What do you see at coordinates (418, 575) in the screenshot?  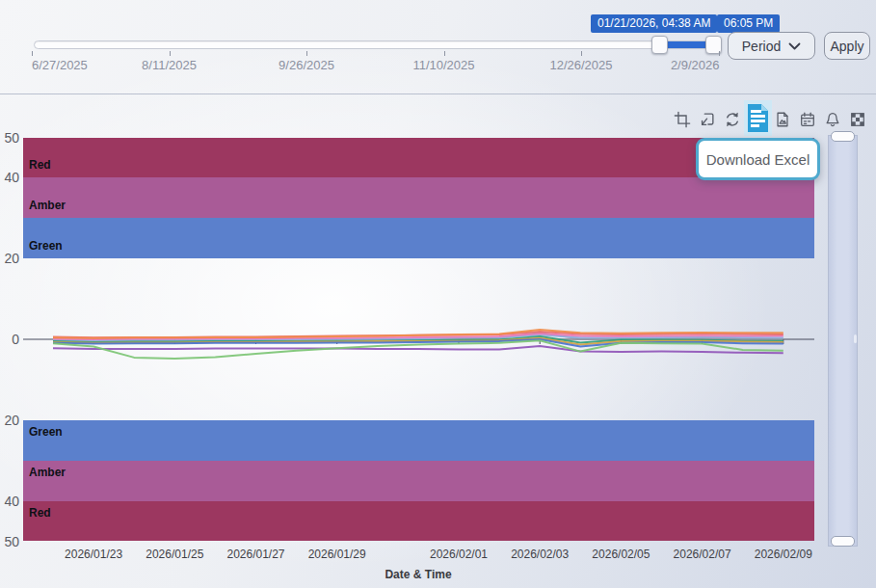 I see `x-axis-title: Date & Time` at bounding box center [418, 575].